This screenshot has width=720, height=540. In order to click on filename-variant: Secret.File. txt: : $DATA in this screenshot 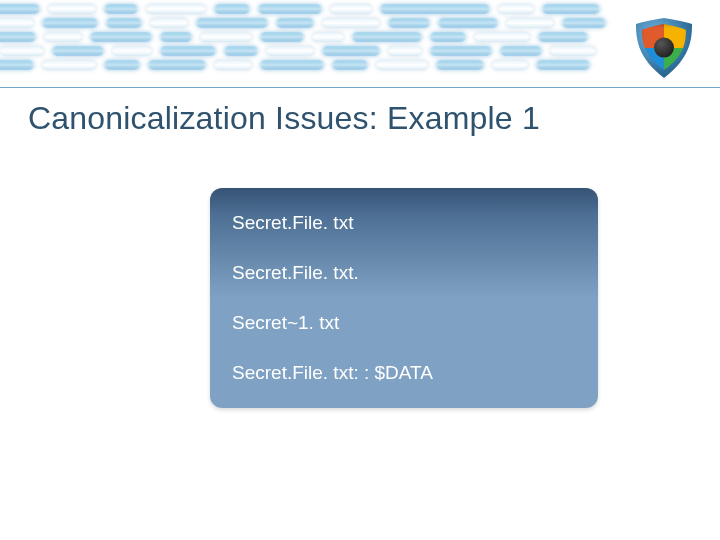, I will do `click(404, 373)`.